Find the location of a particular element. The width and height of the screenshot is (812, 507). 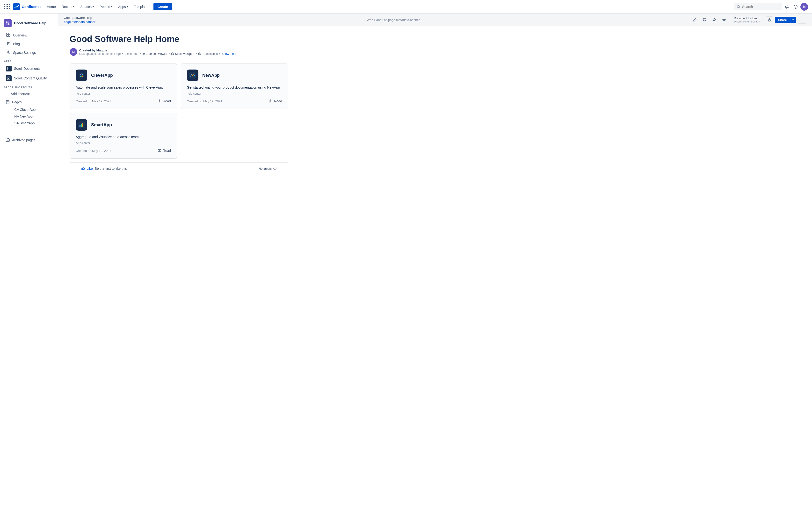

app-cards-grid: CleverApp Automate and scale your sales … is located at coordinates (179, 86).